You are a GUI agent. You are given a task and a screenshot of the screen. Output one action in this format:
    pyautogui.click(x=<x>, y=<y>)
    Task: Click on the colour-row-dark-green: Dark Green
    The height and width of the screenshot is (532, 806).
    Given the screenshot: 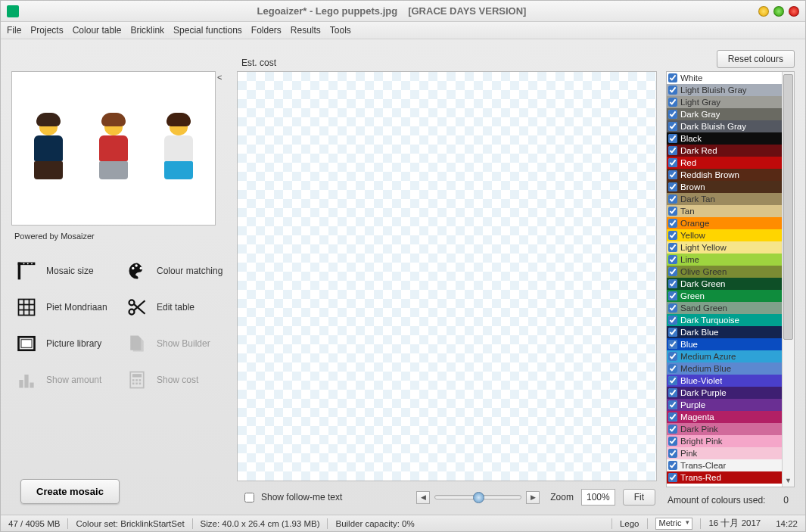 What is the action you would take?
    pyautogui.click(x=730, y=284)
    